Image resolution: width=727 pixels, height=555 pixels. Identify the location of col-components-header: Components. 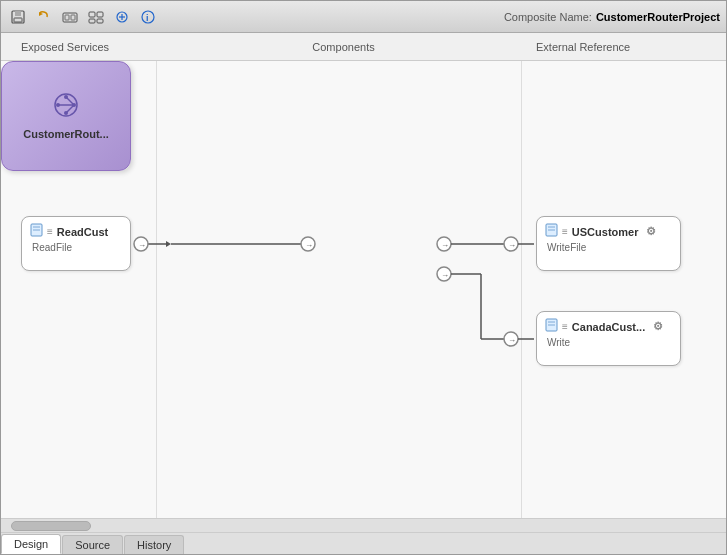
(344, 47).